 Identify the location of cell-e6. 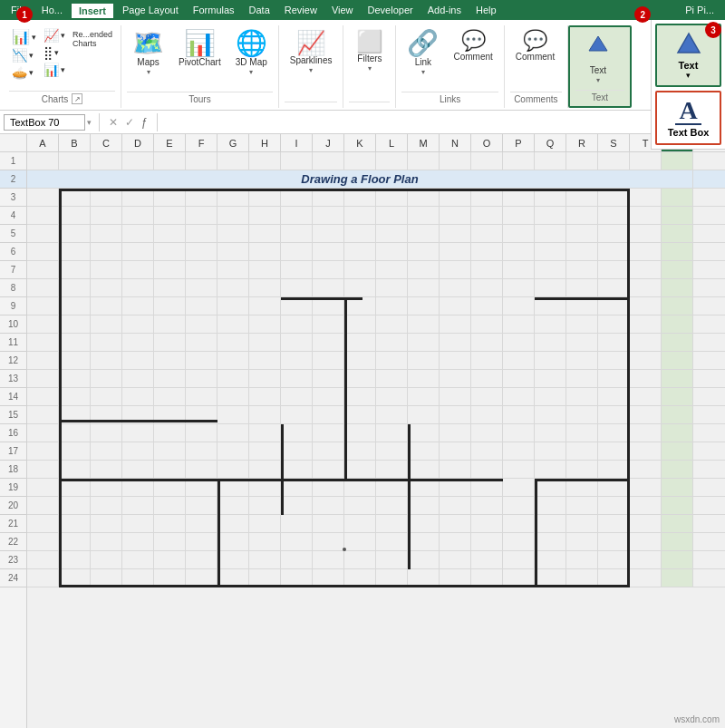
(170, 252).